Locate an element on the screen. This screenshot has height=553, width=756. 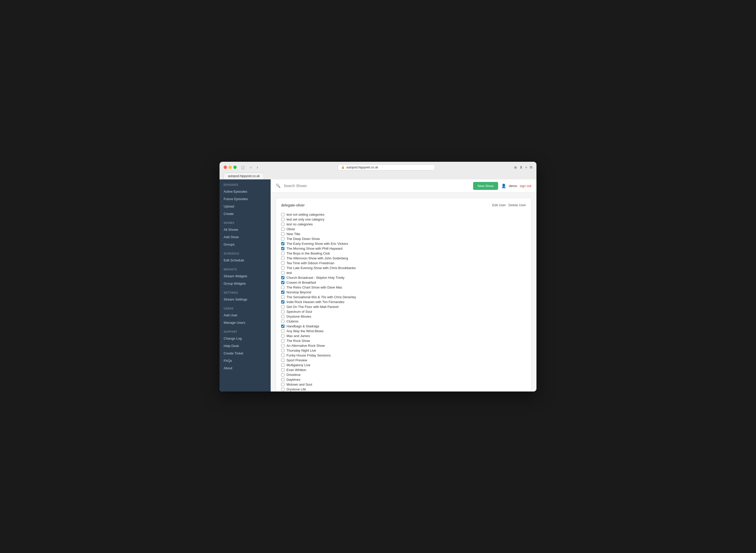
sidebar-item-stream-widgets: Stream Widgets is located at coordinates (245, 276).